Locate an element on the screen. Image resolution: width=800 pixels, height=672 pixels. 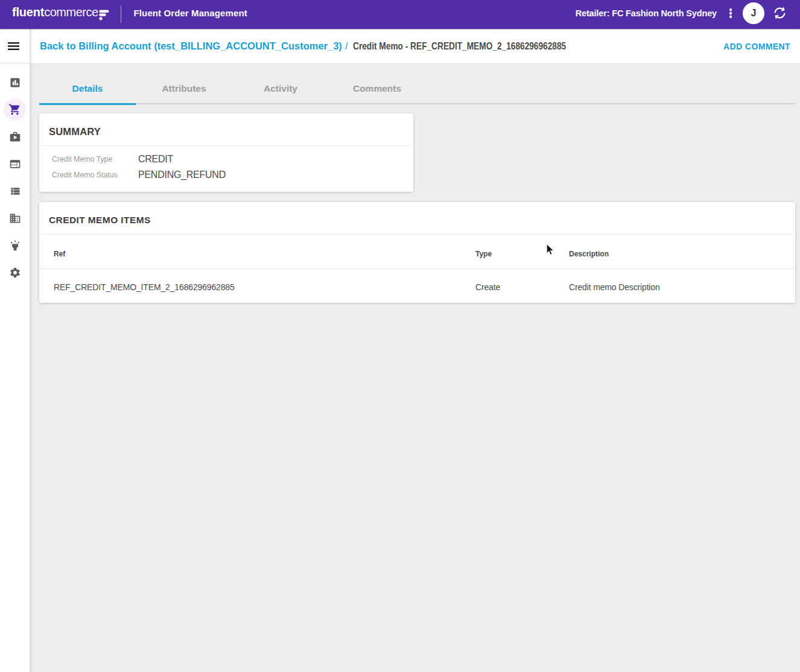
column-header-type: Type is located at coordinates (508, 252).